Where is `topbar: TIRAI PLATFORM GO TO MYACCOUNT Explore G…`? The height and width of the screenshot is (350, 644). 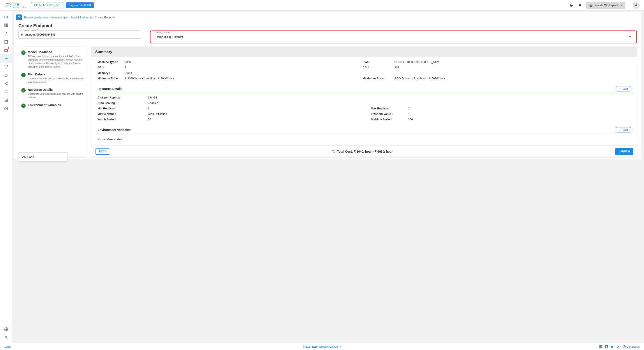
topbar: TIRAI PLATFORM GO TO MYACCOUNT Explore G… is located at coordinates (322, 5).